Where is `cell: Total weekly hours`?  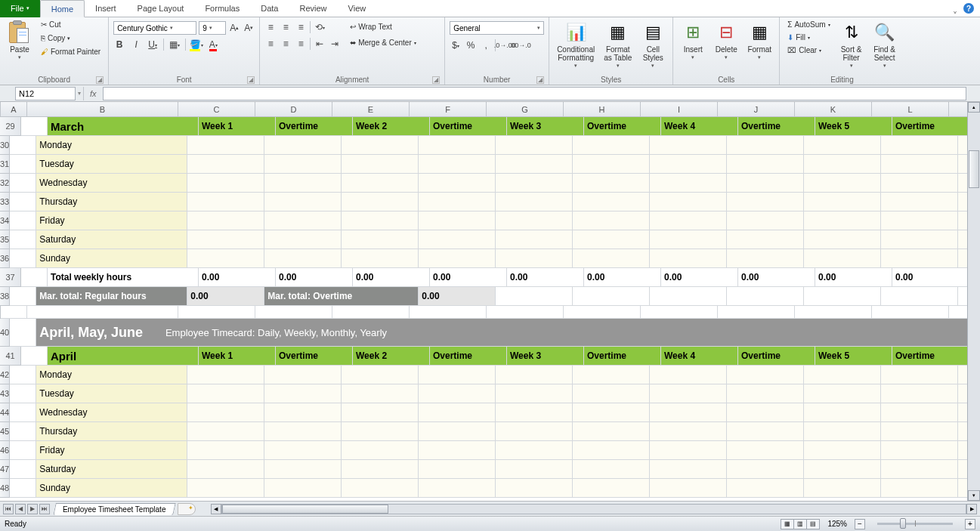 cell: Total weekly hours is located at coordinates (123, 278).